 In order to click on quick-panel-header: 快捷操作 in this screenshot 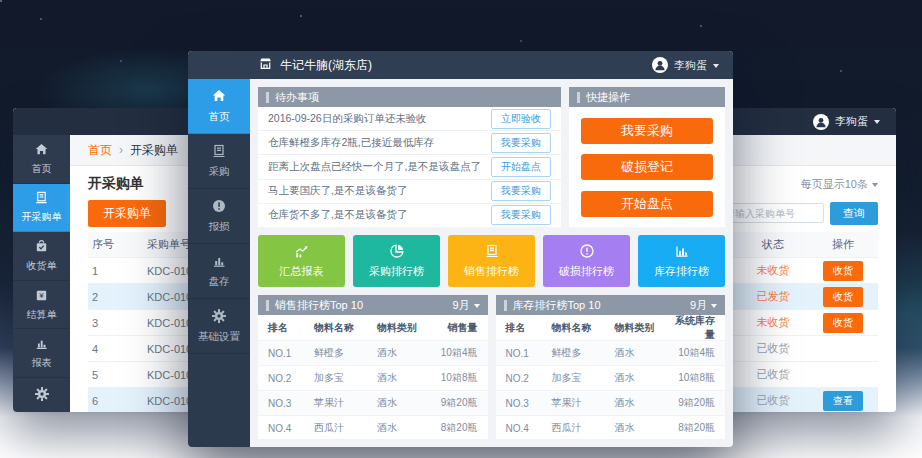, I will do `click(647, 97)`.